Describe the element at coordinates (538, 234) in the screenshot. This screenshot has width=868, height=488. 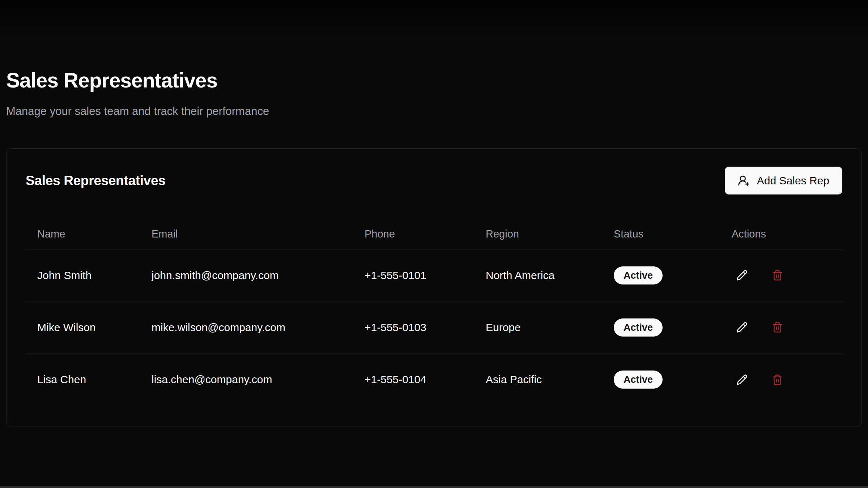
I see `column-header-region: Region` at that location.